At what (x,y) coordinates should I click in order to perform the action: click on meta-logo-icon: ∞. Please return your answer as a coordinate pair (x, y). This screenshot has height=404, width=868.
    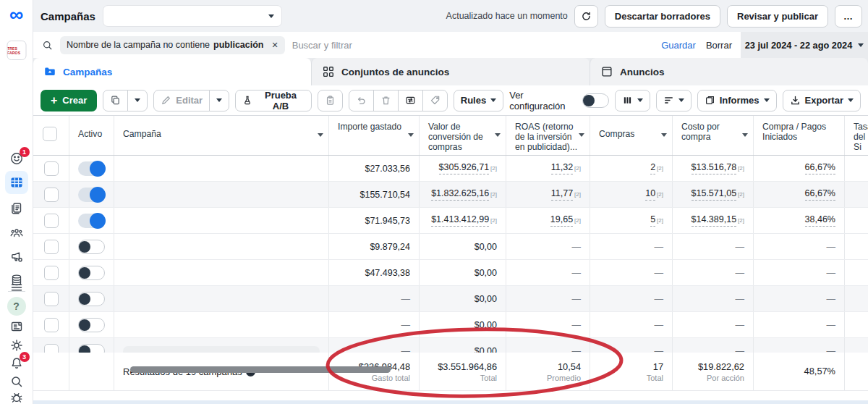
    Looking at the image, I should click on (17, 14).